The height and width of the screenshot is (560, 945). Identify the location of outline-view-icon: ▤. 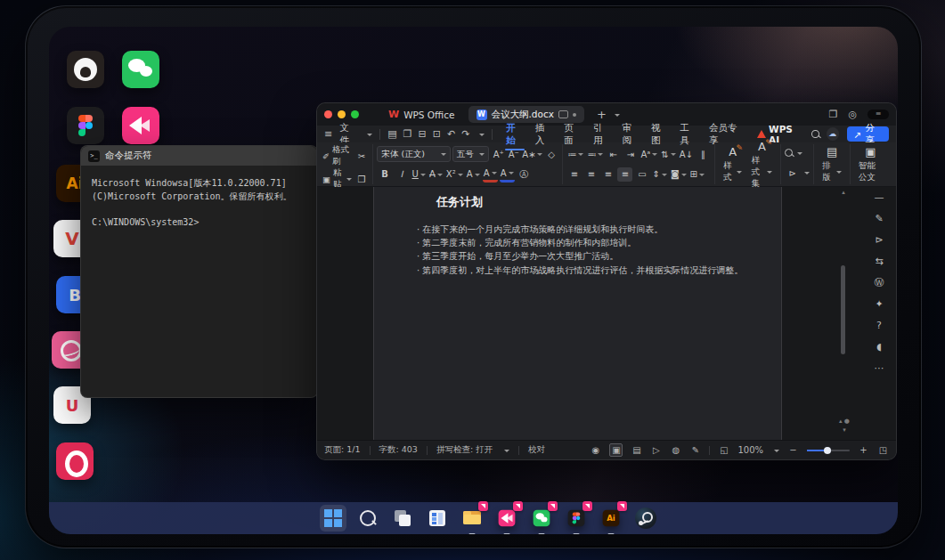
(636, 450).